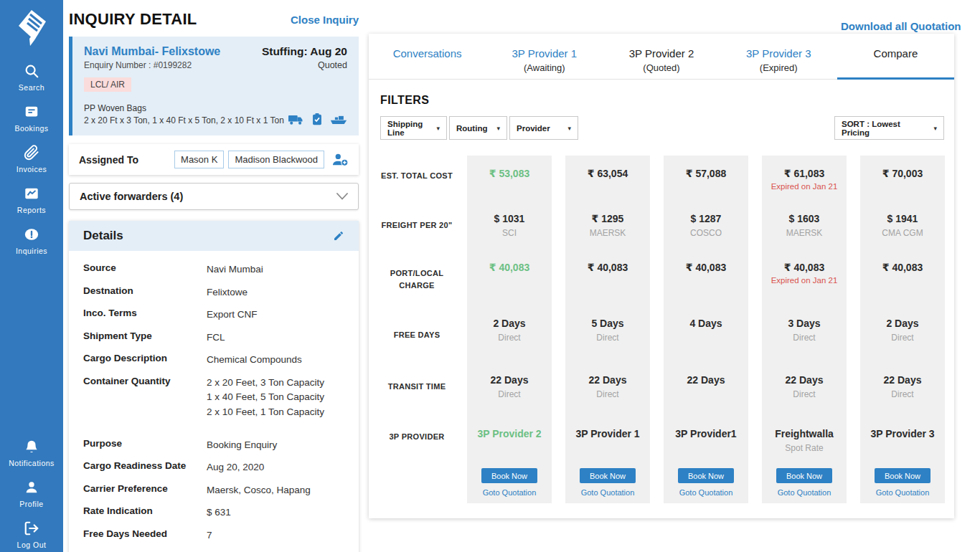 This screenshot has height=552, width=980. I want to click on sidebar-item-notifications: Notifications, so click(32, 453).